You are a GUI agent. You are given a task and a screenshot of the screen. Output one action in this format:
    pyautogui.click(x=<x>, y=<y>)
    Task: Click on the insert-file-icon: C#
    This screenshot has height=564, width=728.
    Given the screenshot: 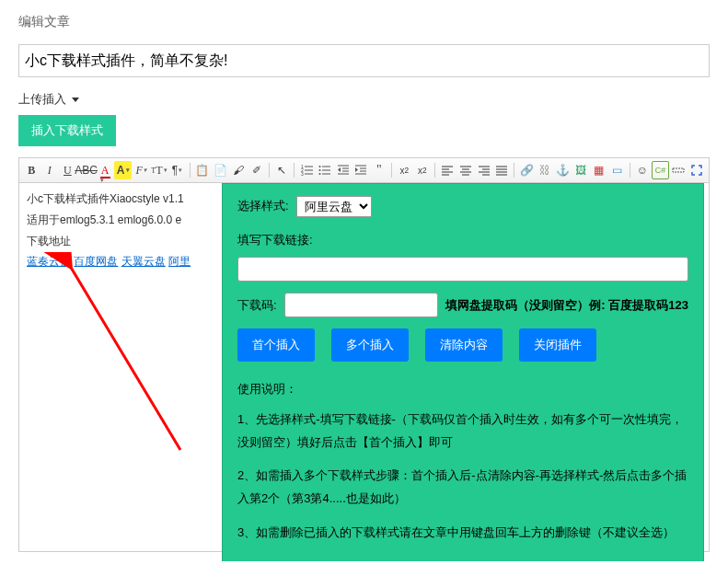 What is the action you would take?
    pyautogui.click(x=661, y=170)
    